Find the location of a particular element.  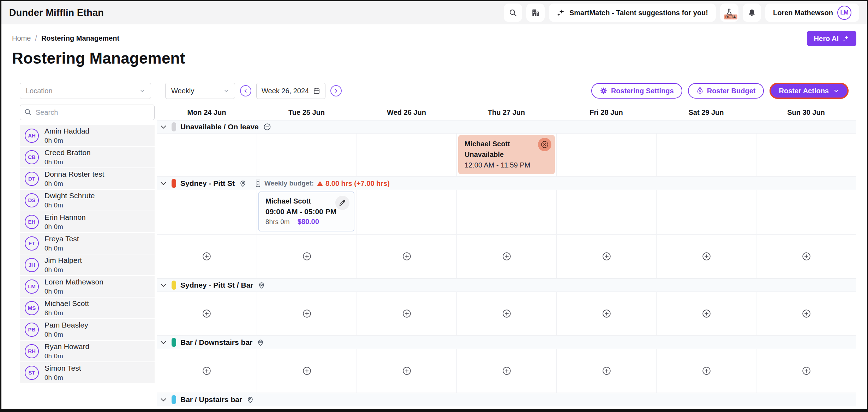

person-row: PBPam Beasley0h 0m is located at coordinates (87, 329).